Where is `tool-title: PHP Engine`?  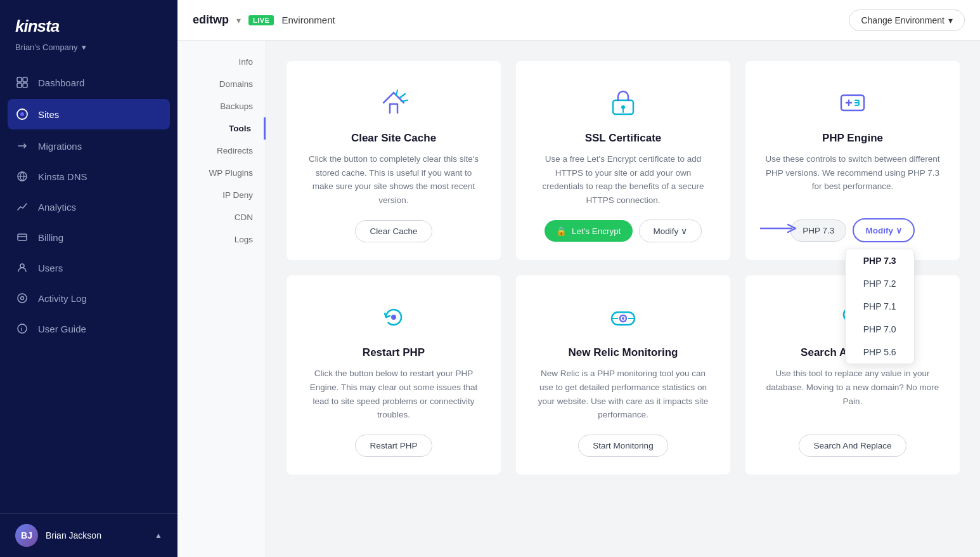
tool-title: PHP Engine is located at coordinates (853, 138).